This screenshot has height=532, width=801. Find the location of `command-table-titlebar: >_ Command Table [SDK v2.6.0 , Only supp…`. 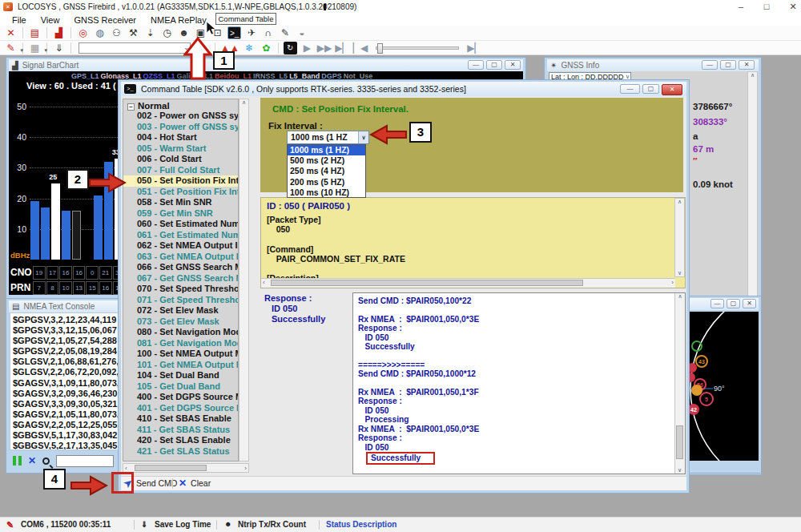

command-table-titlebar: >_ Command Table [SDK v2.6.0 , Only supp… is located at coordinates (404, 89).